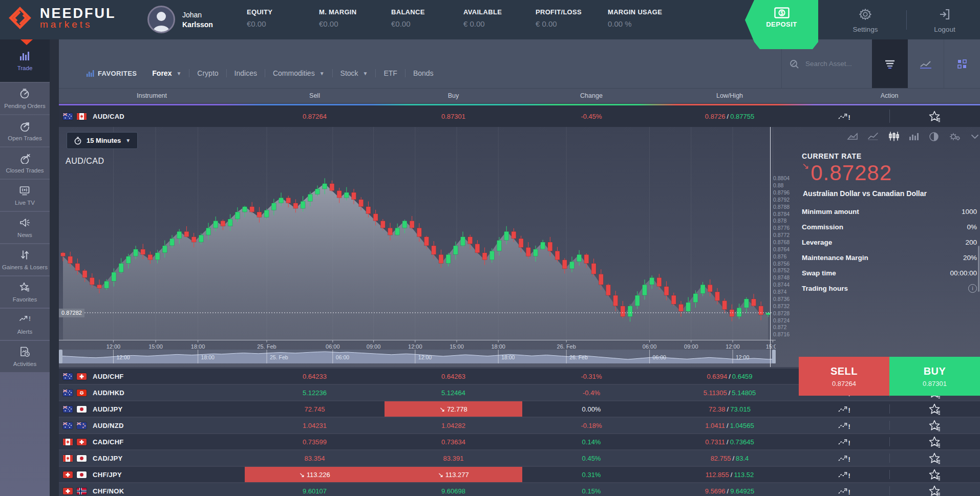 Image resolution: width=980 pixels, height=496 pixels. Describe the element at coordinates (246, 73) in the screenshot. I see `tab-indices: Indices` at that location.